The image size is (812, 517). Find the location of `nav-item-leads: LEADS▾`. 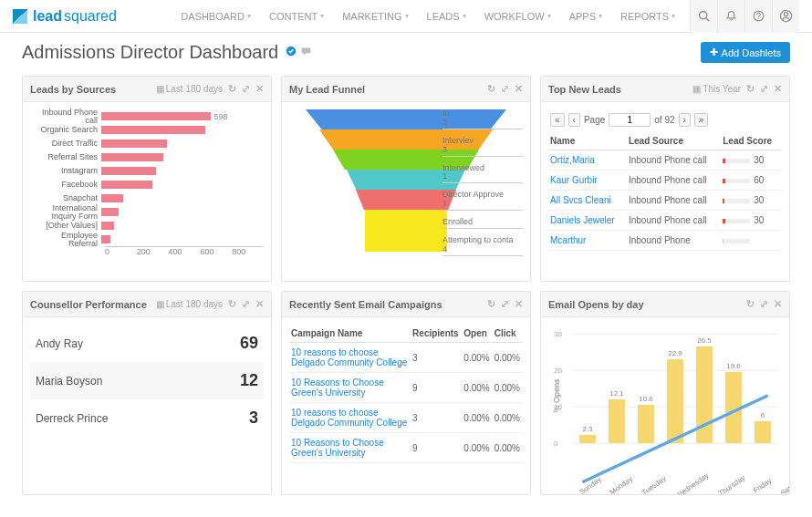

nav-item-leads: LEADS▾ is located at coordinates (447, 16).